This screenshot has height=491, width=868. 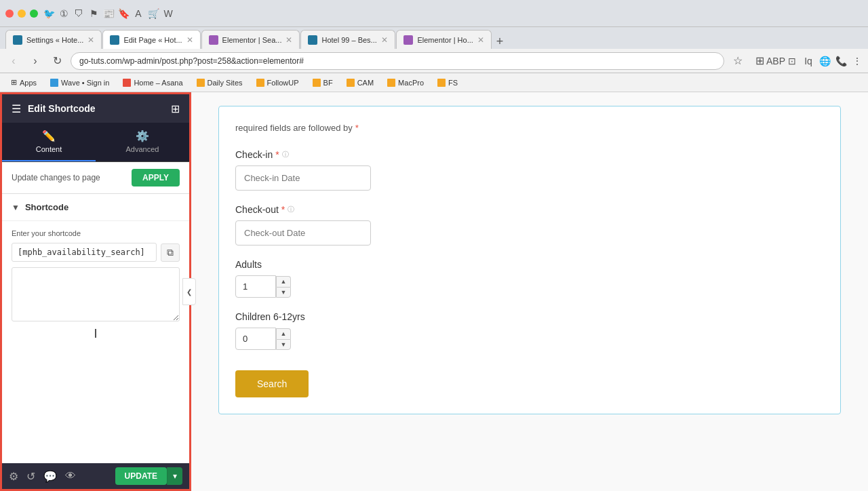 What do you see at coordinates (14, 83) in the screenshot?
I see `apps-icon: ⊞` at bounding box center [14, 83].